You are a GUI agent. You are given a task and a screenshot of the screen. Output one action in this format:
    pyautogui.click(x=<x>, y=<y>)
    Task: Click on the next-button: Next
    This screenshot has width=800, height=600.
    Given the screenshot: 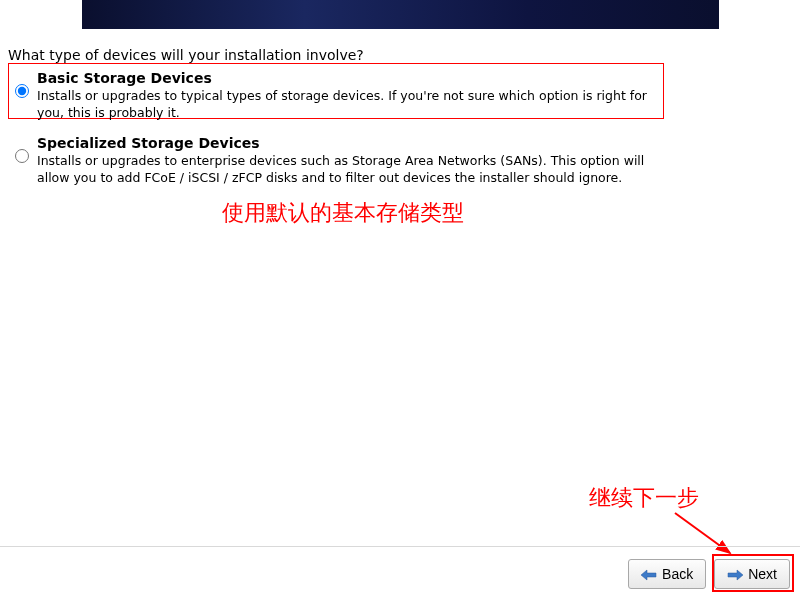 What is the action you would take?
    pyautogui.click(x=752, y=574)
    